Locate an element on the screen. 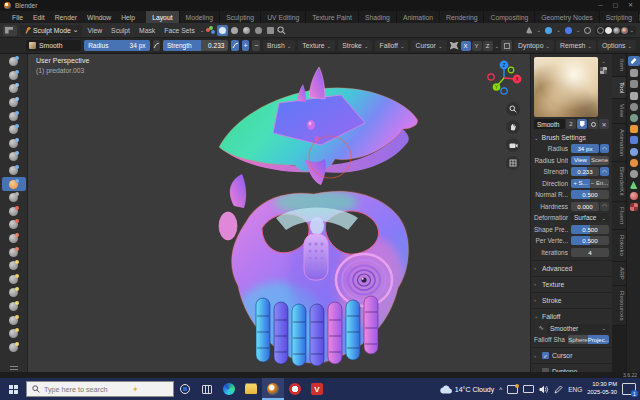  brush-datablock-selector: Smooth is located at coordinates (54, 46).